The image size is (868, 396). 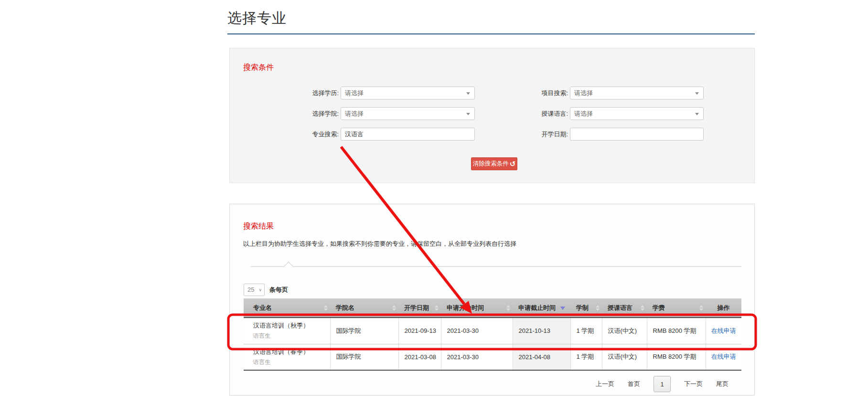 What do you see at coordinates (291, 352) in the screenshot?
I see `major-name: 汉语言培训（春季）` at bounding box center [291, 352].